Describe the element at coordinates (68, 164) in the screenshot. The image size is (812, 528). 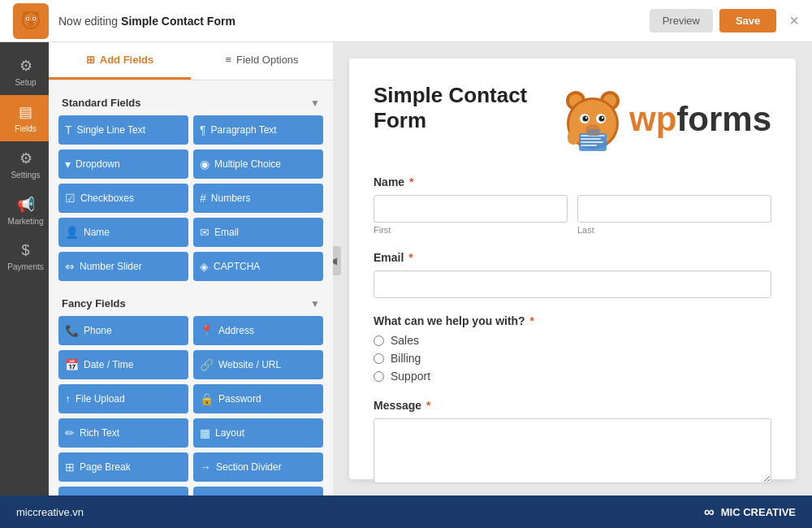
I see `dropdown-icon: ▾` at that location.